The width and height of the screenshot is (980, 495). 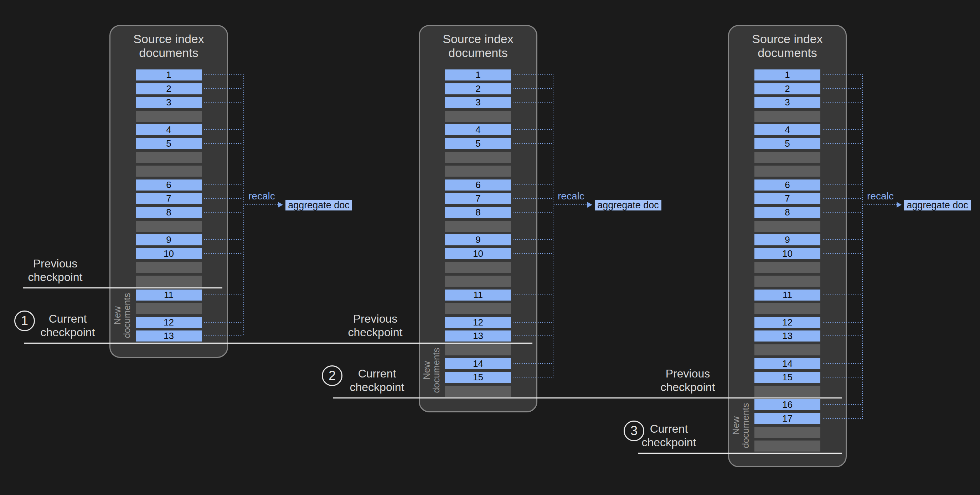 I want to click on checkpoint-line, so click(x=587, y=398).